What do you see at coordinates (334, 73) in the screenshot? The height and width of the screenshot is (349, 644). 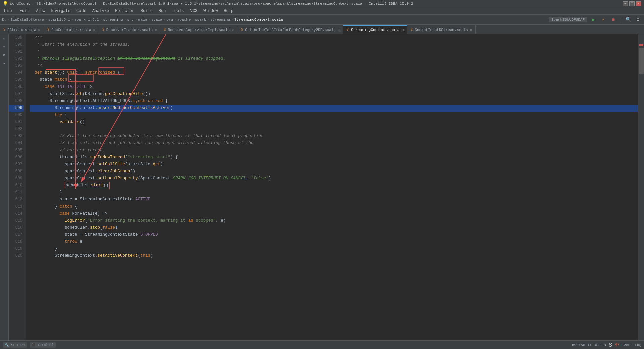 I see `code-line-594: def start(): Unit = synchronized {` at bounding box center [334, 73].